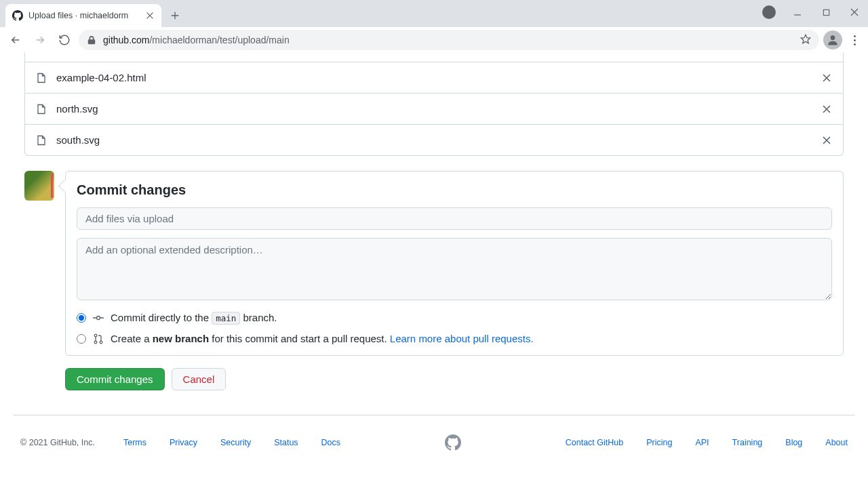 The width and height of the screenshot is (868, 488). I want to click on footer-link-terms: Terms, so click(135, 443).